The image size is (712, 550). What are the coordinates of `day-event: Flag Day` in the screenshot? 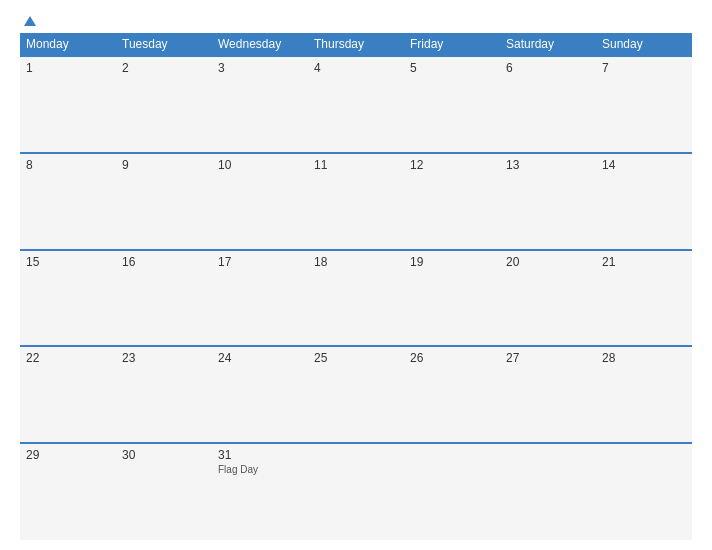 It's located at (260, 470).